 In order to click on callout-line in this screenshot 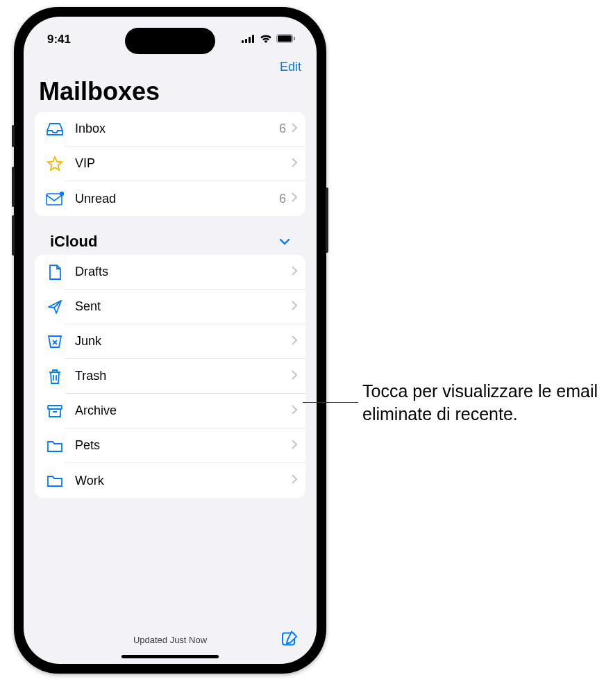, I will do `click(330, 403)`.